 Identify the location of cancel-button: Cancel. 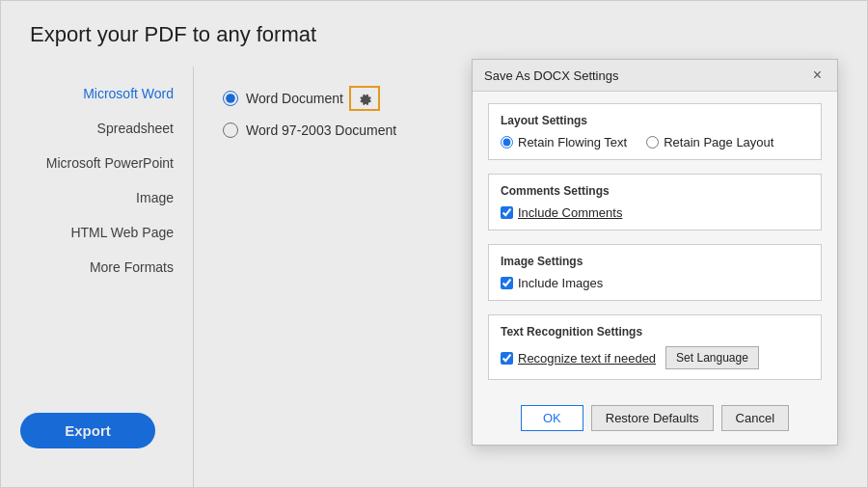
(755, 419).